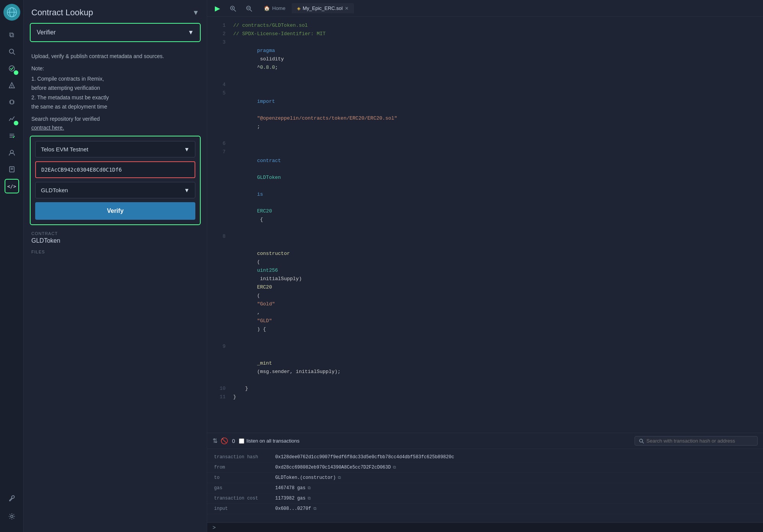  I want to click on tab-home-label: Home, so click(279, 8).